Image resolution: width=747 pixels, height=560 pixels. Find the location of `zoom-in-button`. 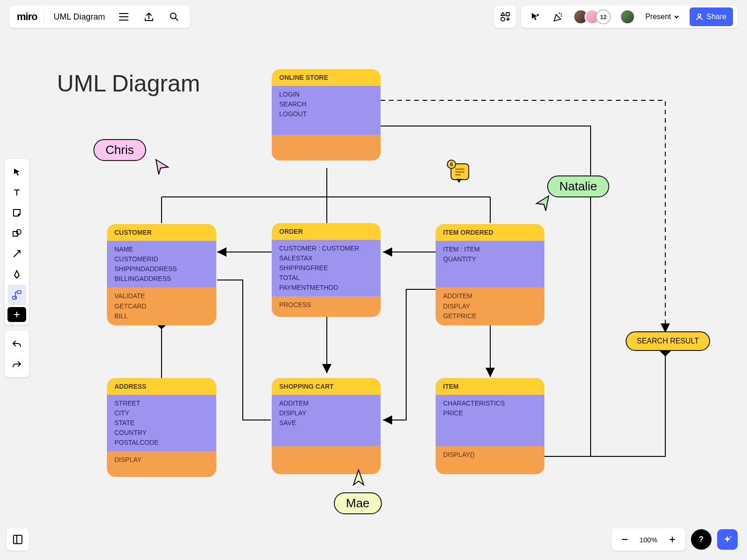

zoom-in-button is located at coordinates (672, 539).